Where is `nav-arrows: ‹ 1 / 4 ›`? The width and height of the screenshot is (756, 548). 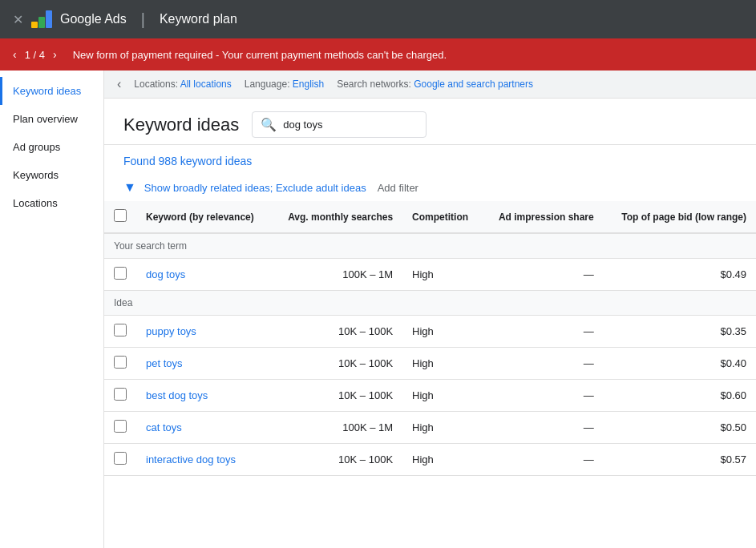
nav-arrows: ‹ 1 / 4 › is located at coordinates (35, 54).